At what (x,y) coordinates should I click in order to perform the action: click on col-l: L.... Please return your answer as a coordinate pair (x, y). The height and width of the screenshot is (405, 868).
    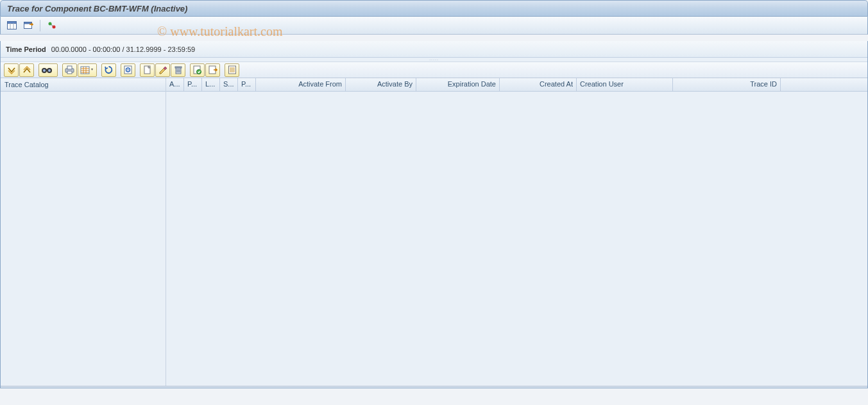
    Looking at the image, I should click on (211, 85).